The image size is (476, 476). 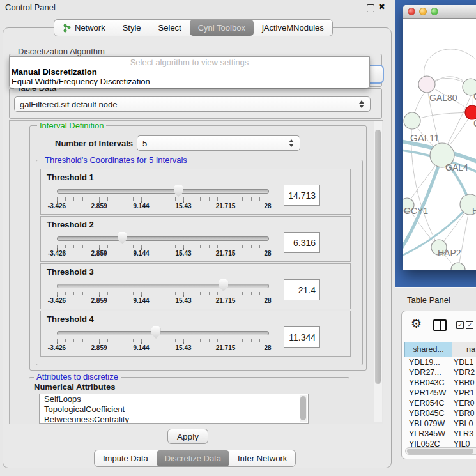 I want to click on table-row: YDR27...YDR2, so click(x=440, y=372).